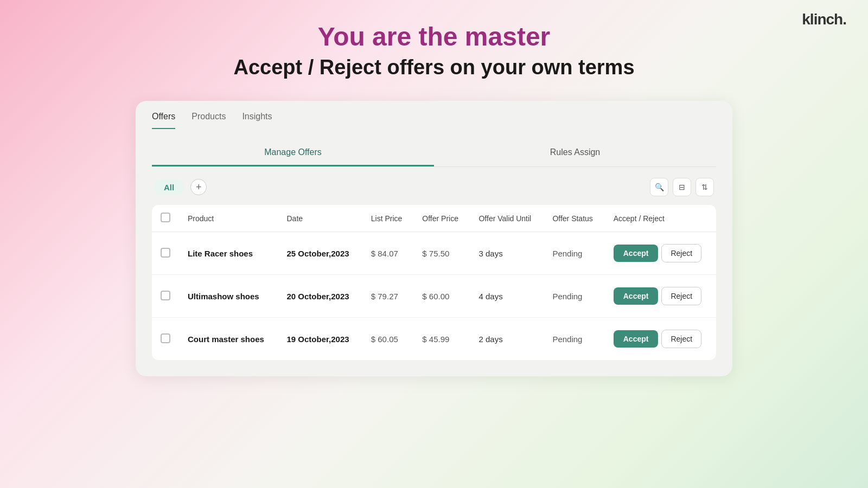 Image resolution: width=868 pixels, height=488 pixels. I want to click on sub-tabs: Manage Offers Rules Assign, so click(434, 153).